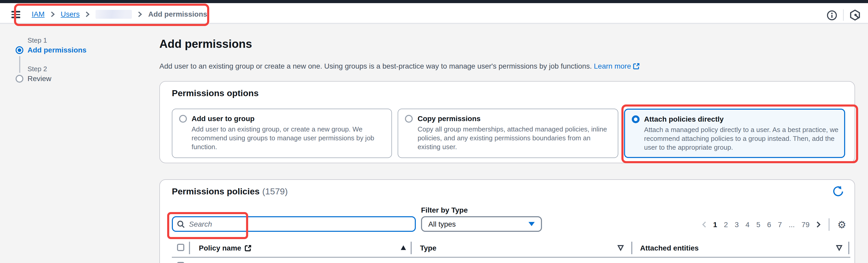 The height and width of the screenshot is (263, 868). I want to click on pagination-page: 5, so click(758, 225).